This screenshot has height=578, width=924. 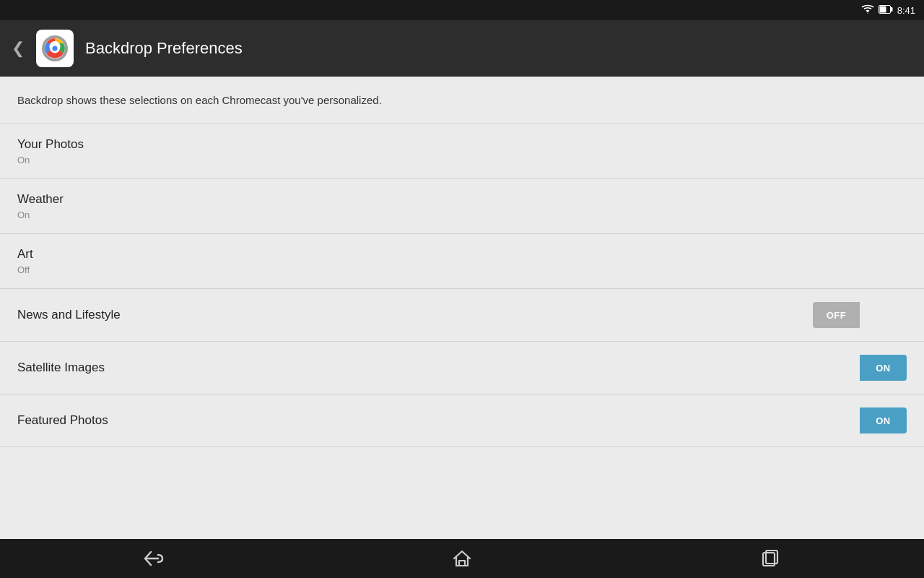 I want to click on app-title: Backdrop Preferences, so click(x=164, y=48).